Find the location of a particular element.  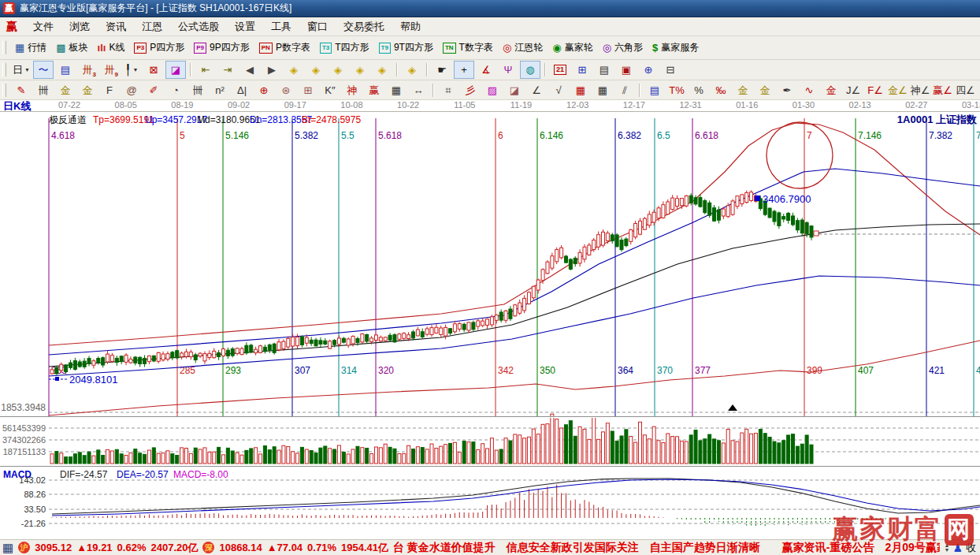

shape-box-icon: ▨ is located at coordinates (492, 90).